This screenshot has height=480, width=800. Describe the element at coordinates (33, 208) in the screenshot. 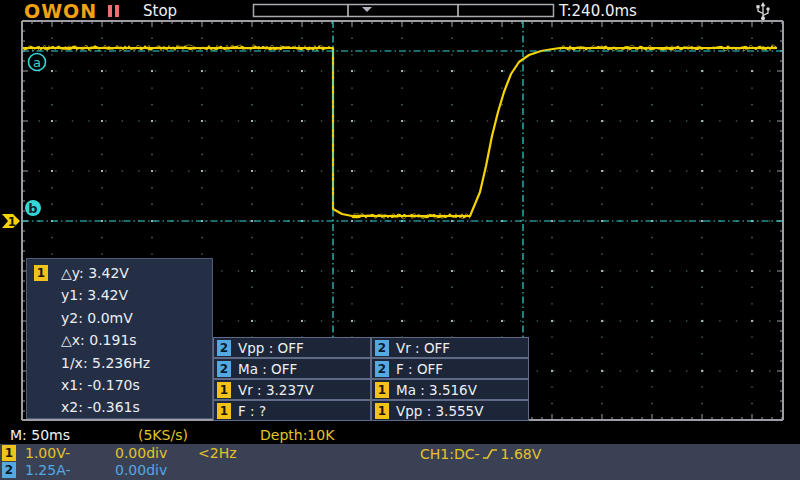

I see `cursor-b-marker: b` at that location.